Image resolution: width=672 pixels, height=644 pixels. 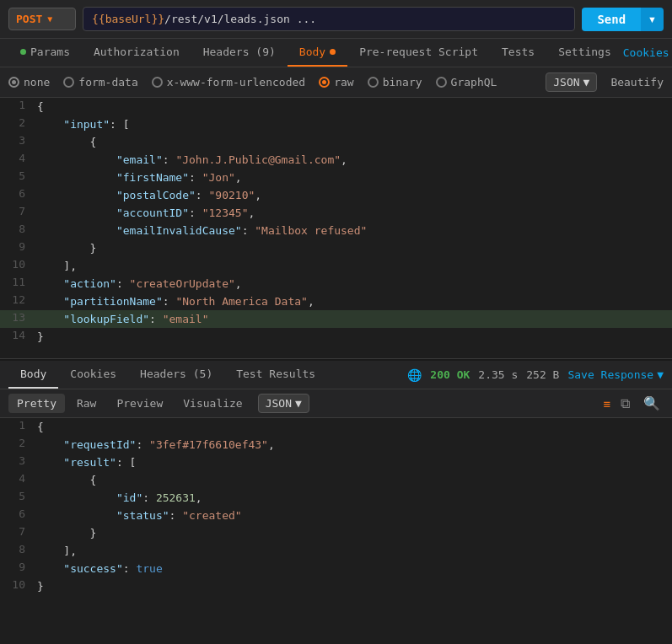 I want to click on binary-radio, so click(x=373, y=83).